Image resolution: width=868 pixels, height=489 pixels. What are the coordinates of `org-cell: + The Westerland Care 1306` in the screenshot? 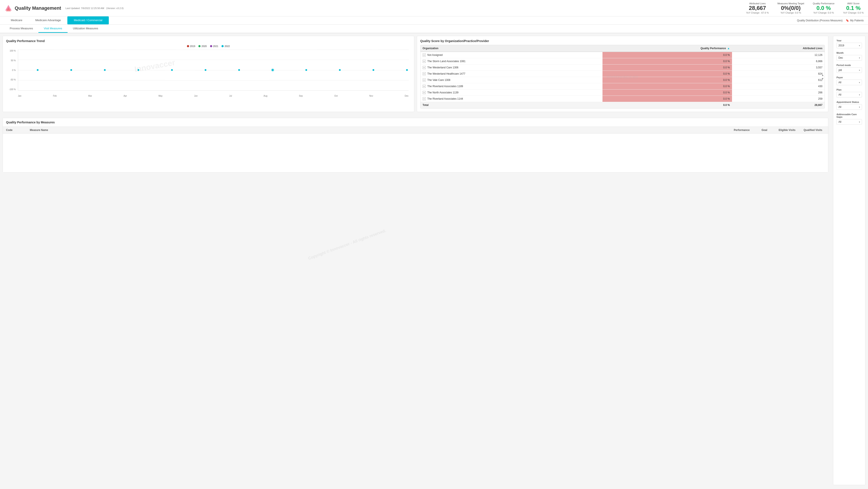 It's located at (512, 68).